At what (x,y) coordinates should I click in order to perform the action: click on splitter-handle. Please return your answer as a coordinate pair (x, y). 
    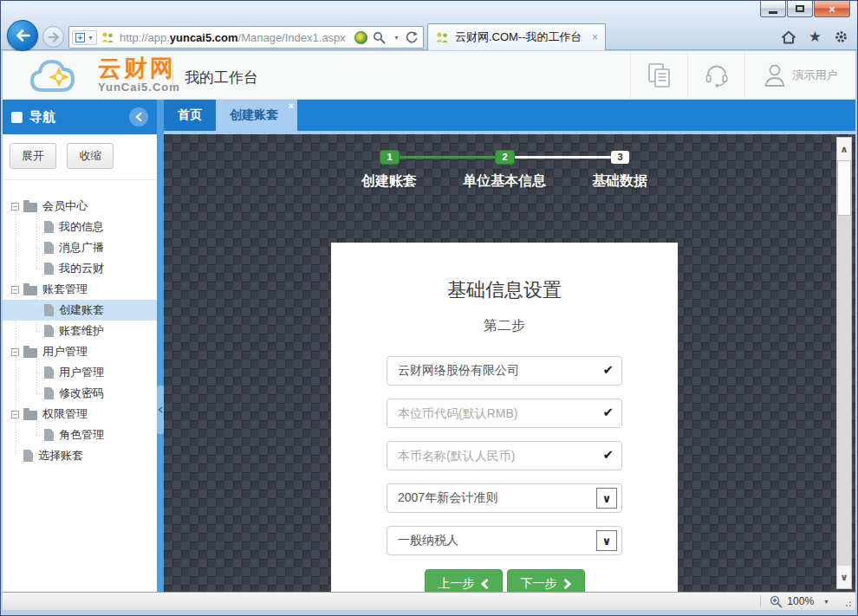
    Looking at the image, I should click on (160, 410).